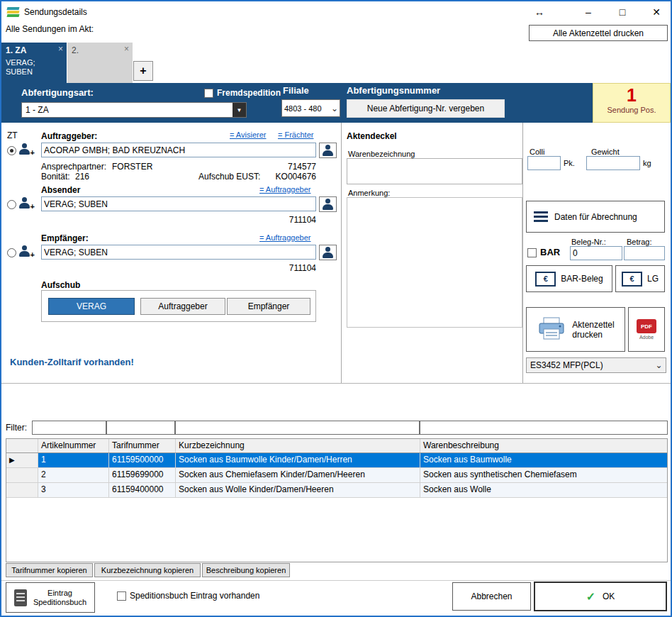  Describe the element at coordinates (134, 110) in the screenshot. I see `abfertigungsart-dropdown: 1 - ZA ▼` at that location.